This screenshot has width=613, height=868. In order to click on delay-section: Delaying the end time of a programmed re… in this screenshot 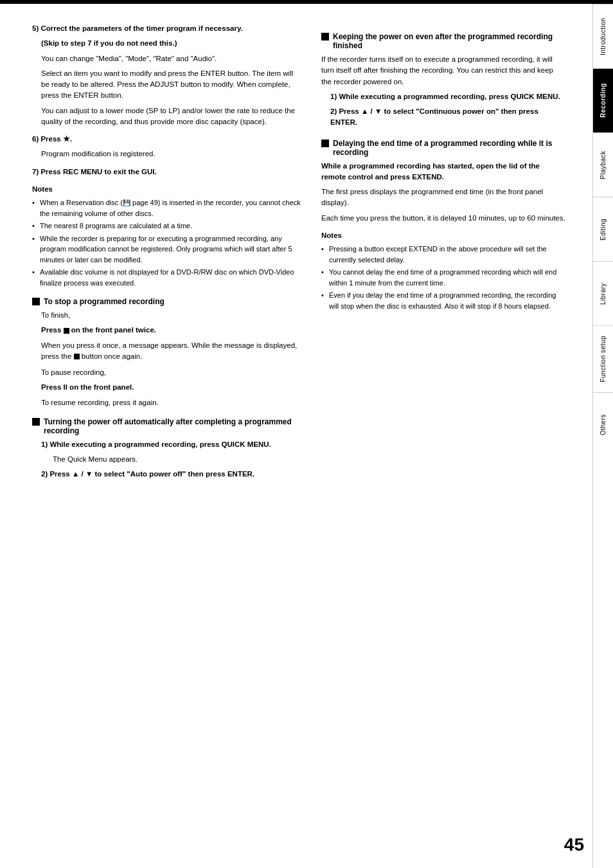, I will do `click(443, 225)`.